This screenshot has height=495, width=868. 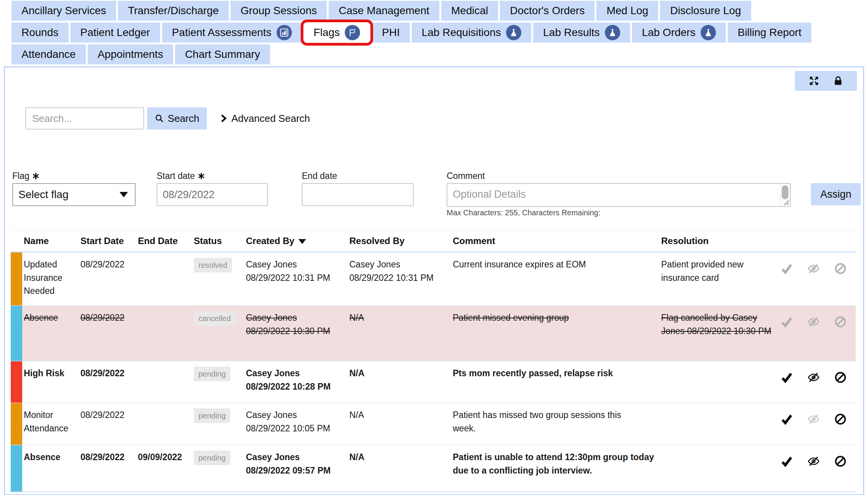 What do you see at coordinates (706, 11) in the screenshot?
I see `tab-disclosure-log: Disclosure Log` at bounding box center [706, 11].